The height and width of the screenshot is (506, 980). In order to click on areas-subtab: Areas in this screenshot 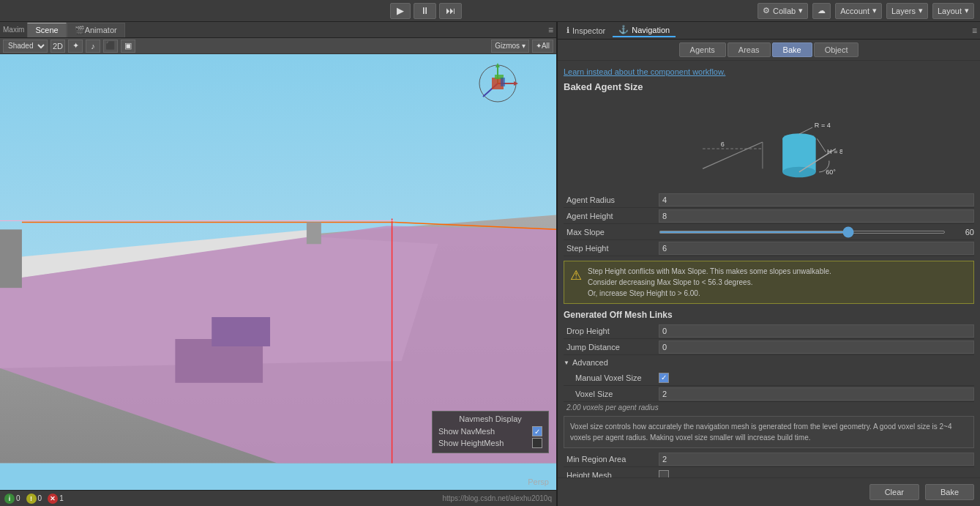, I will do `click(749, 50)`.